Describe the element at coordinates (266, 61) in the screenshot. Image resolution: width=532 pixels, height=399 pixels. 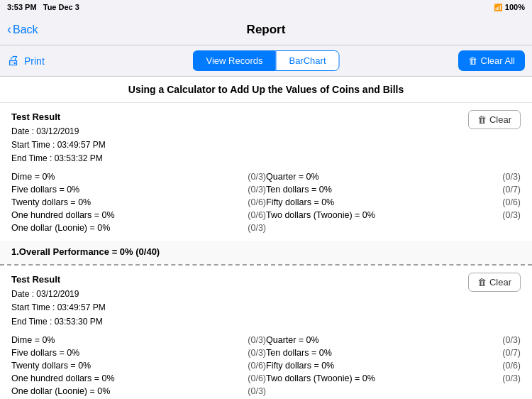
I see `toolbar: 🖨 Print View Records BarChart 🗑 Clear Al…` at that location.